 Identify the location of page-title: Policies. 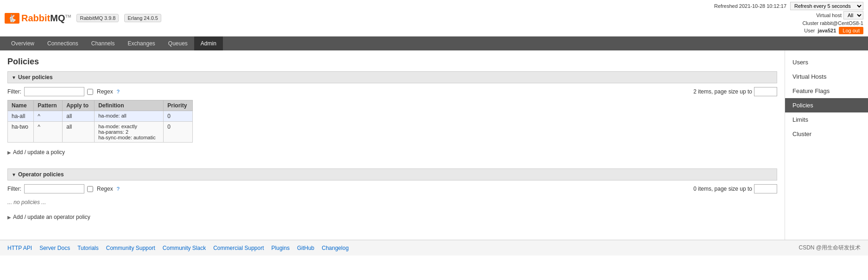
(392, 62).